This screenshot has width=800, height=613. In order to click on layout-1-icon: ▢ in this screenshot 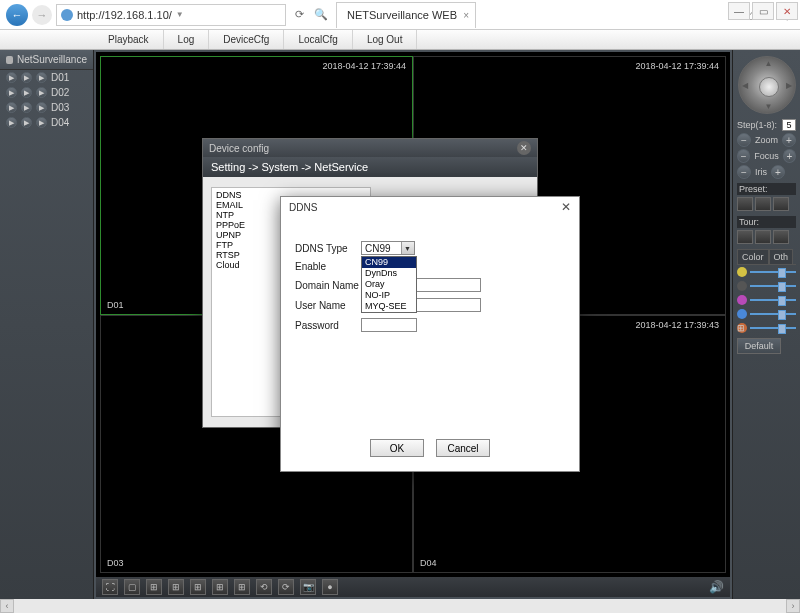, I will do `click(132, 587)`.